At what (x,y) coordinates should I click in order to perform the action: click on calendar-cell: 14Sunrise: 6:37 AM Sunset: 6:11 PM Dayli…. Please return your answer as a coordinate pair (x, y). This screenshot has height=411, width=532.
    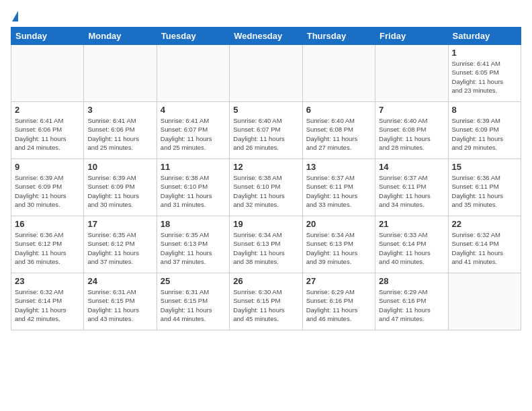
    Looking at the image, I should click on (412, 188).